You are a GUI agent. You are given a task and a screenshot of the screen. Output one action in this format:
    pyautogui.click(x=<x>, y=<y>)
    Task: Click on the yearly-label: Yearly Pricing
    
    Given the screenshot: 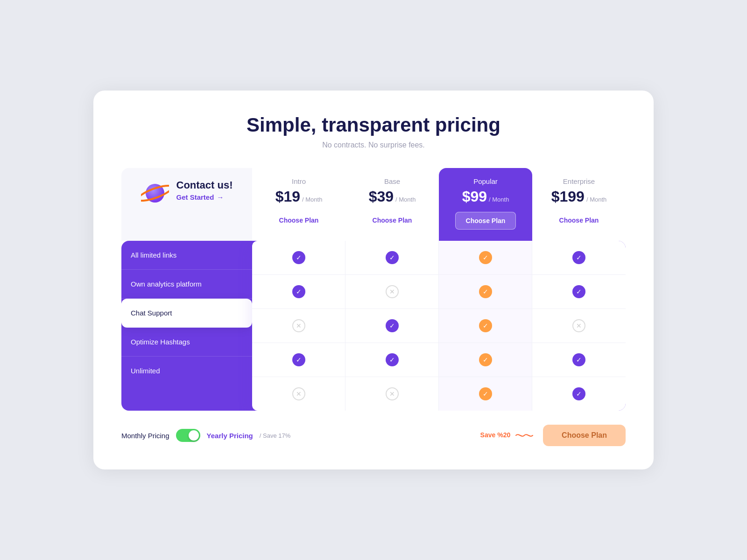 What is the action you would take?
    pyautogui.click(x=230, y=436)
    